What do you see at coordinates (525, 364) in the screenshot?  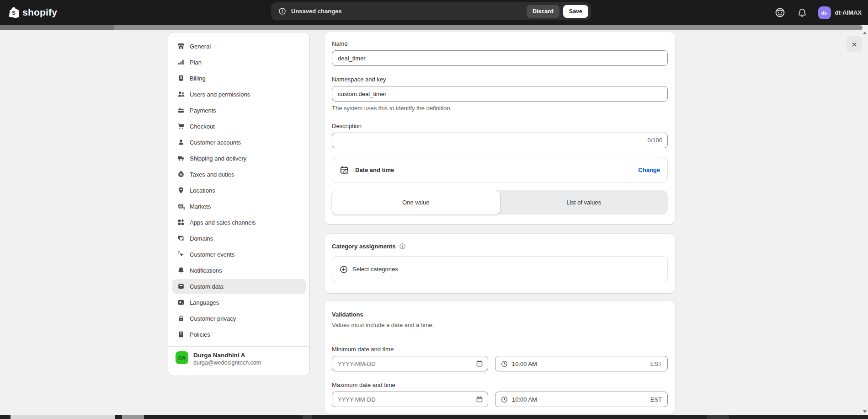 I see `min-time-value: 10:00 AM` at bounding box center [525, 364].